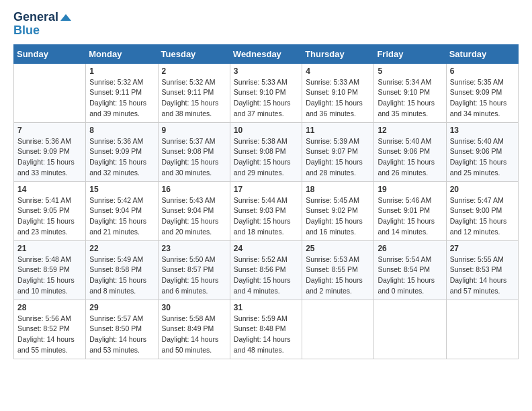 The image size is (532, 411). What do you see at coordinates (266, 54) in the screenshot?
I see `weekday-header-row: SundayMondayTuesdayWednesdayThursdayFrid…` at bounding box center [266, 54].